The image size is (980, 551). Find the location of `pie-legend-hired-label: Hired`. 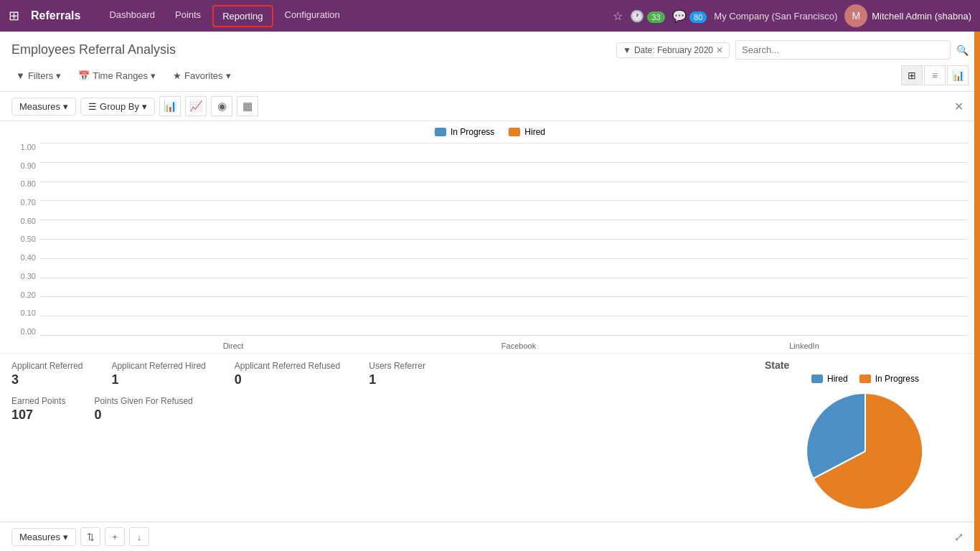

pie-legend-hired-label: Hired is located at coordinates (838, 379).